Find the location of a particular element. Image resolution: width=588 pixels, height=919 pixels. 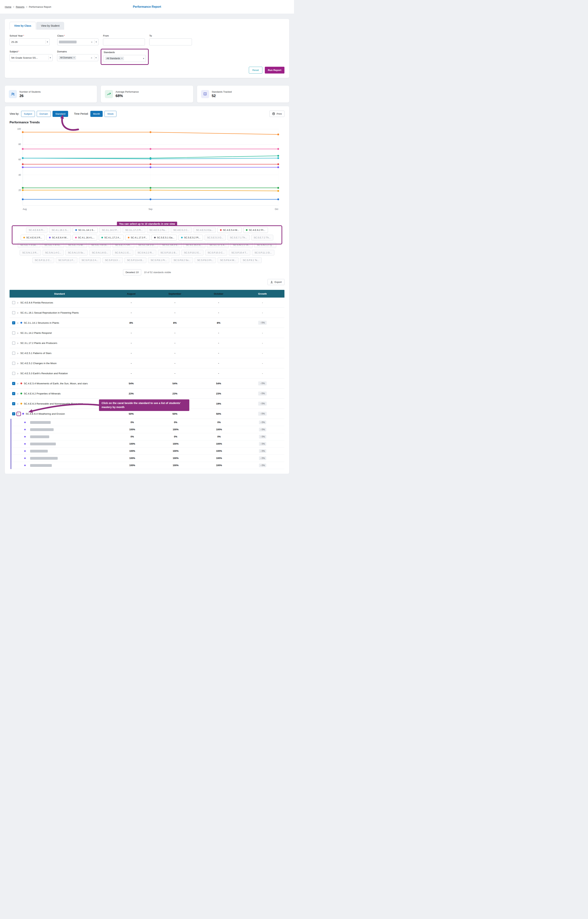

standard-chip: SC.5.P.13.3 ... is located at coordinates (113, 260).